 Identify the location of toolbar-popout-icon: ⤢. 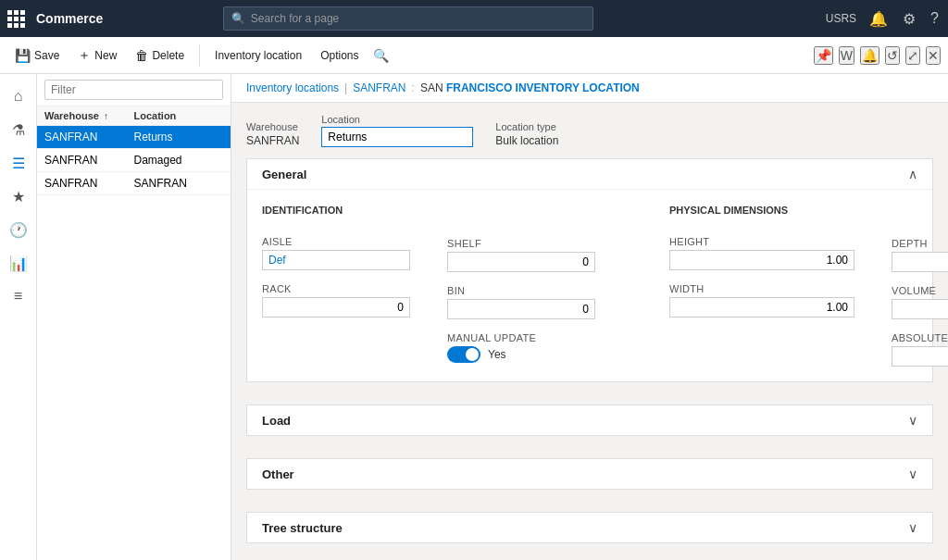
(913, 56).